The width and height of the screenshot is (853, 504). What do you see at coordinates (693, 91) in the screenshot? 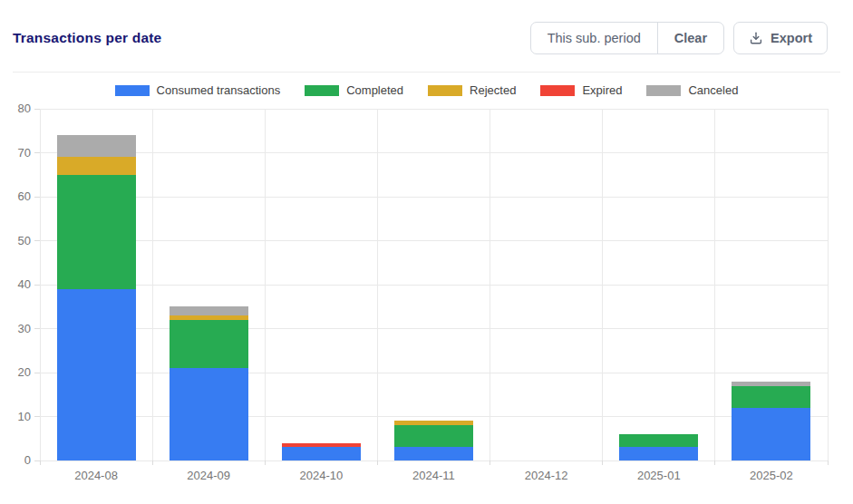
I see `legend-item: Canceled` at bounding box center [693, 91].